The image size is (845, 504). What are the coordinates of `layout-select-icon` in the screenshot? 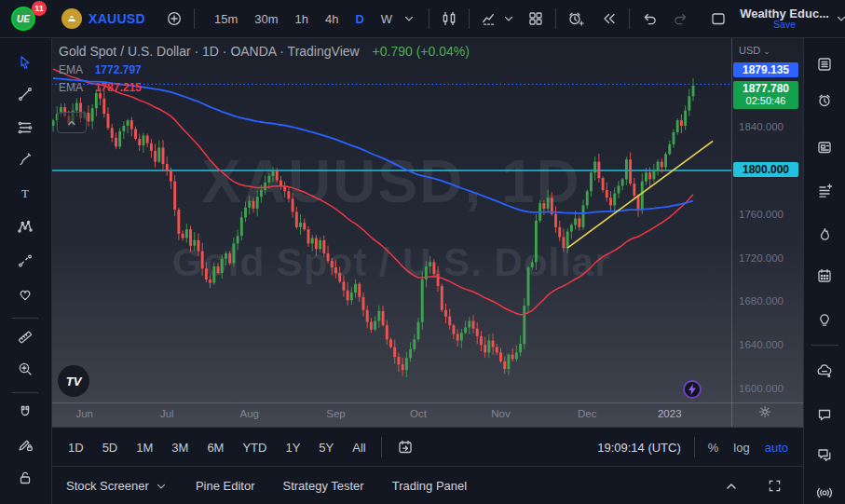 It's located at (718, 19).